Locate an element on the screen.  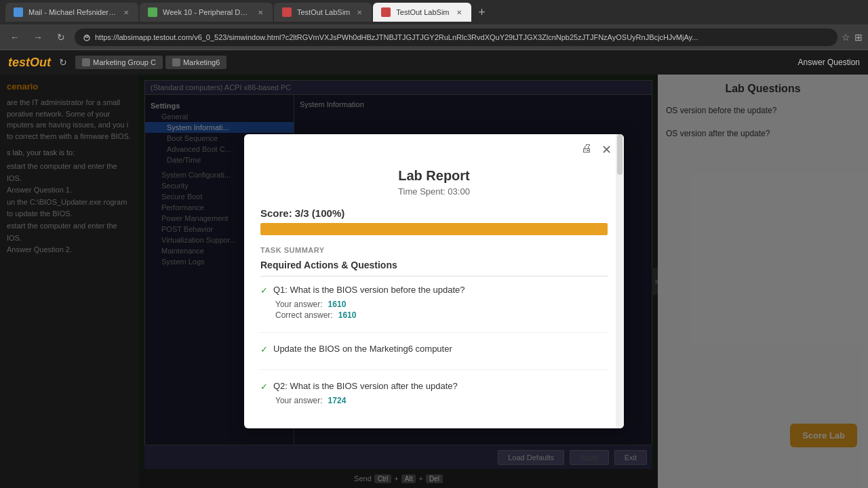
your-answer-label-q1: Your answer: is located at coordinates (299, 304).